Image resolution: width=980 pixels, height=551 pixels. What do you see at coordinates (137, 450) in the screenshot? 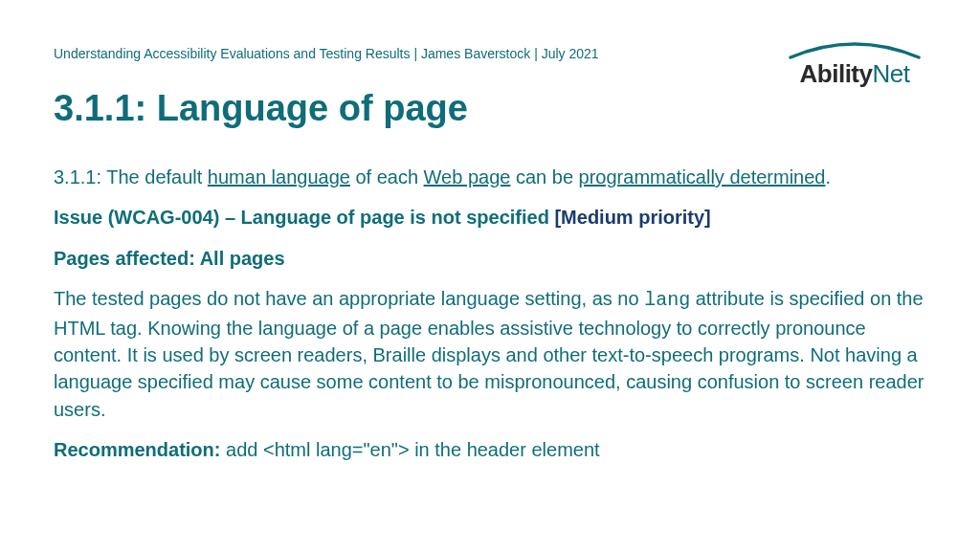
I see `recommendation-label: Recommendation:` at bounding box center [137, 450].